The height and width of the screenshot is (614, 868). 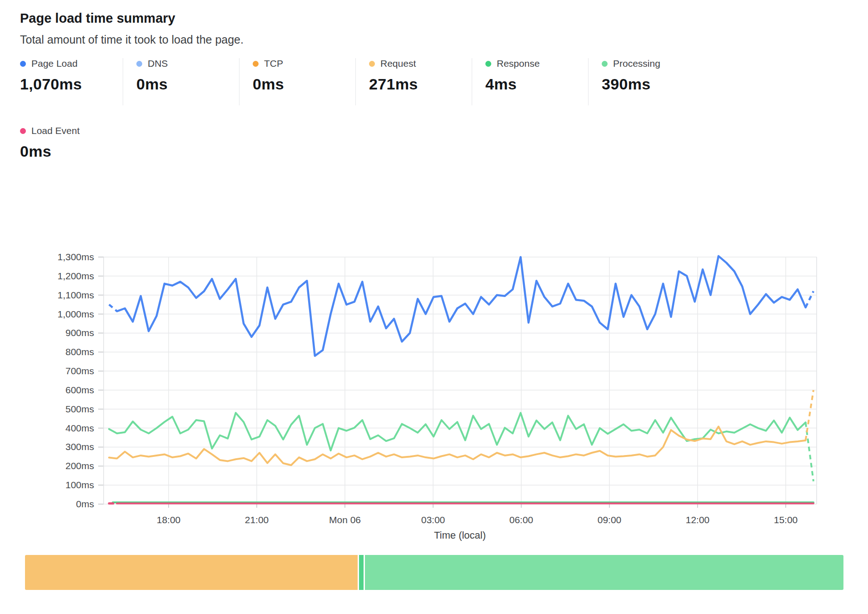 I want to click on series-line-page-load-dash-tail, so click(x=810, y=299).